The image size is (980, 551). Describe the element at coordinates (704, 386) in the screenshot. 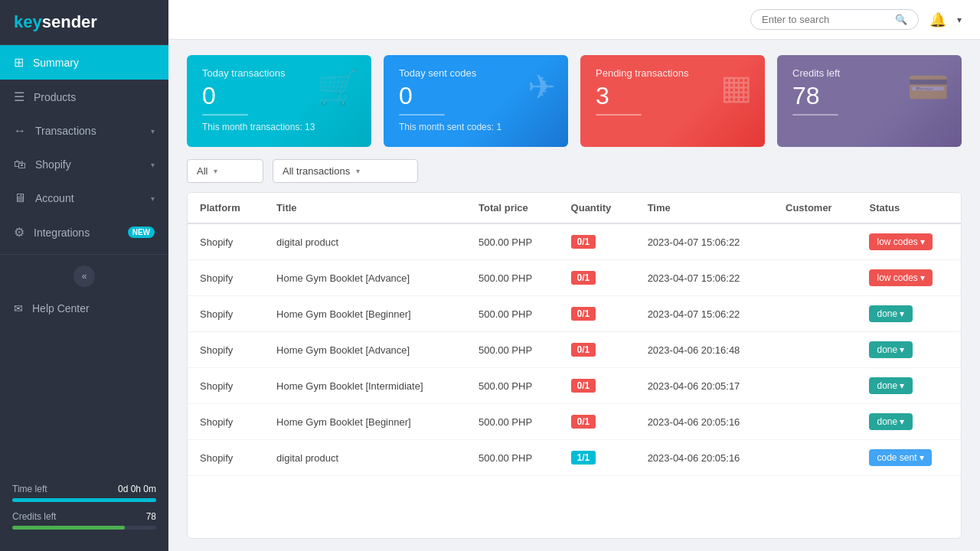

I see `cell-time: 2023-04-06 20:05:17` at that location.